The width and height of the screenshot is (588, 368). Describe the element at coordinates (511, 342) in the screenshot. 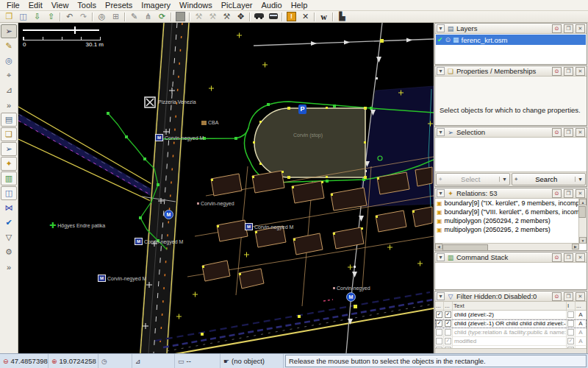

I see `filter-row: ✓modified✓A` at that location.